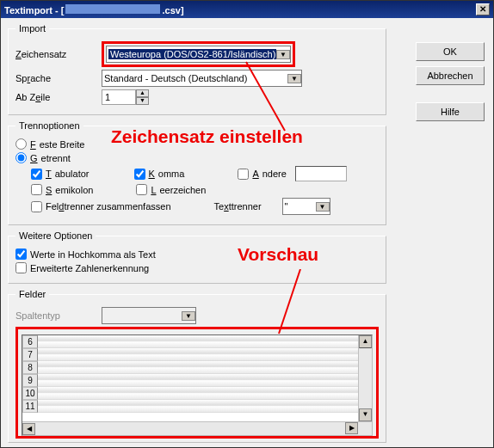  I want to click on table-row: 10, so click(190, 394).